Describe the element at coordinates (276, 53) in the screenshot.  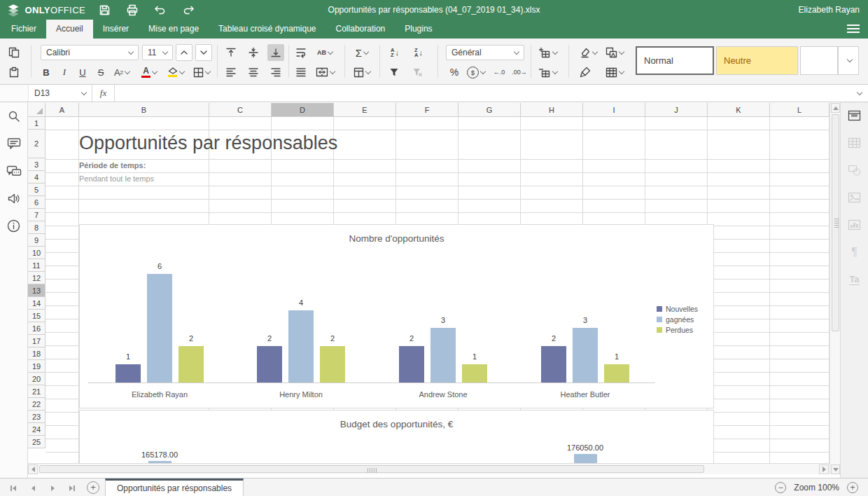
I see `align-bottom-button` at that location.